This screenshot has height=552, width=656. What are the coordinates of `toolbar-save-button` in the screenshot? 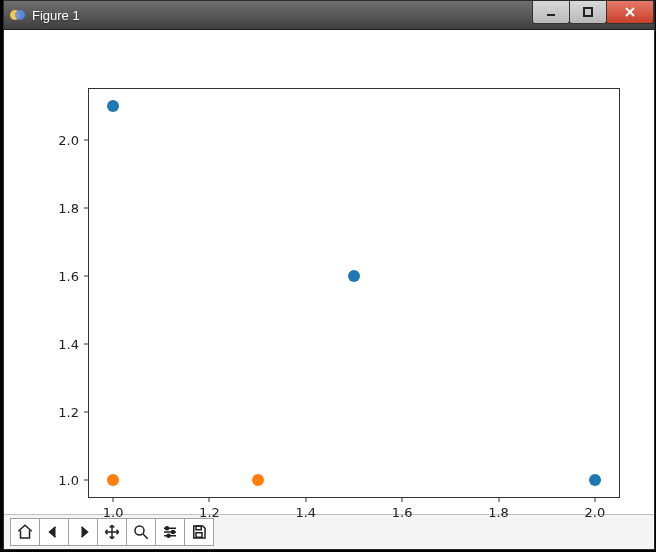 It's located at (199, 532).